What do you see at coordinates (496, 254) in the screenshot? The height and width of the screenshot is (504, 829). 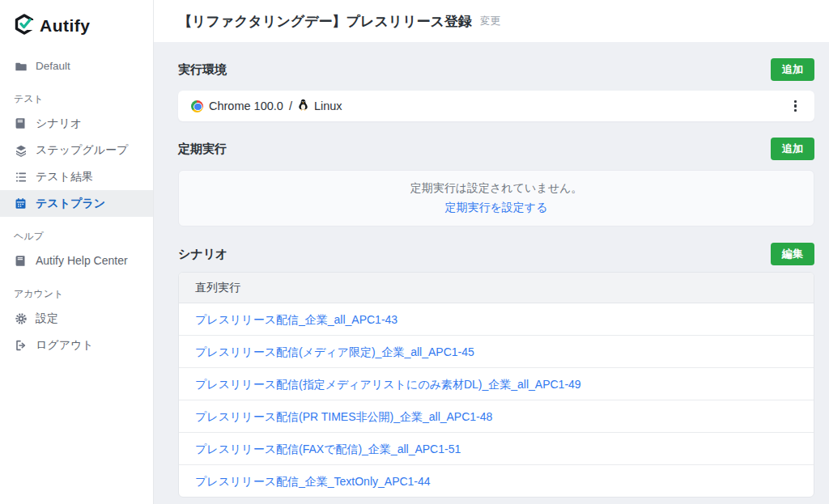 I see `scenarios-section-header: シナリオ 編集` at bounding box center [496, 254].